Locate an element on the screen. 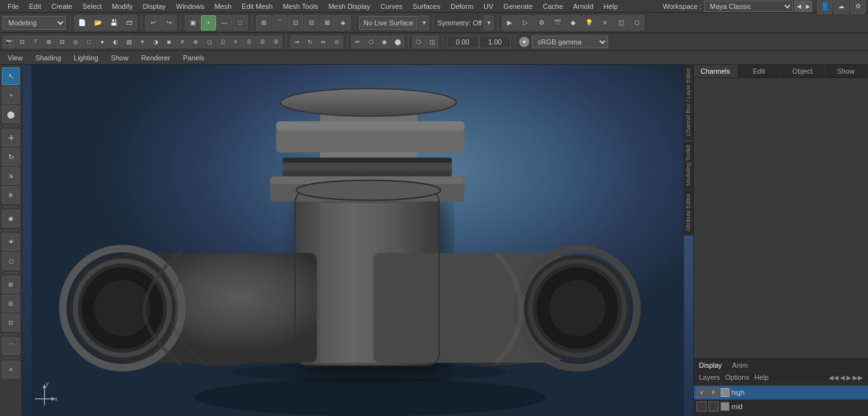 The width and height of the screenshot is (868, 416). render-btn: ▶ is located at coordinates (510, 23).